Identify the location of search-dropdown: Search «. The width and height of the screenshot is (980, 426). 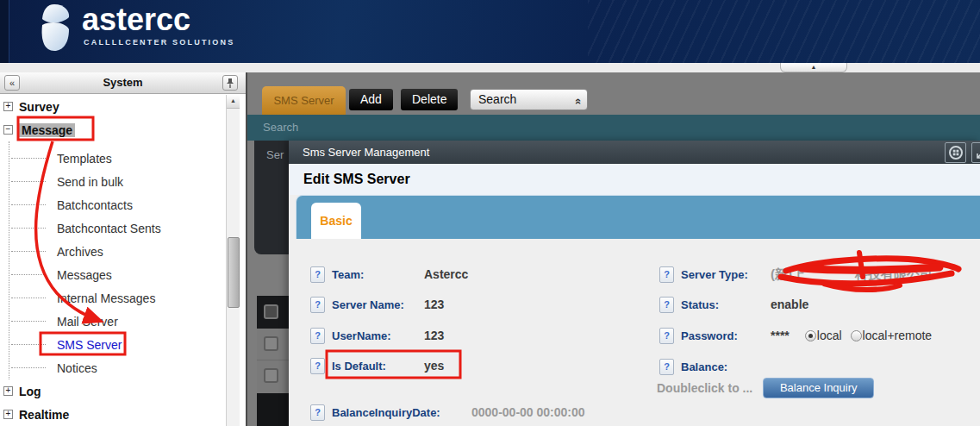
(529, 100).